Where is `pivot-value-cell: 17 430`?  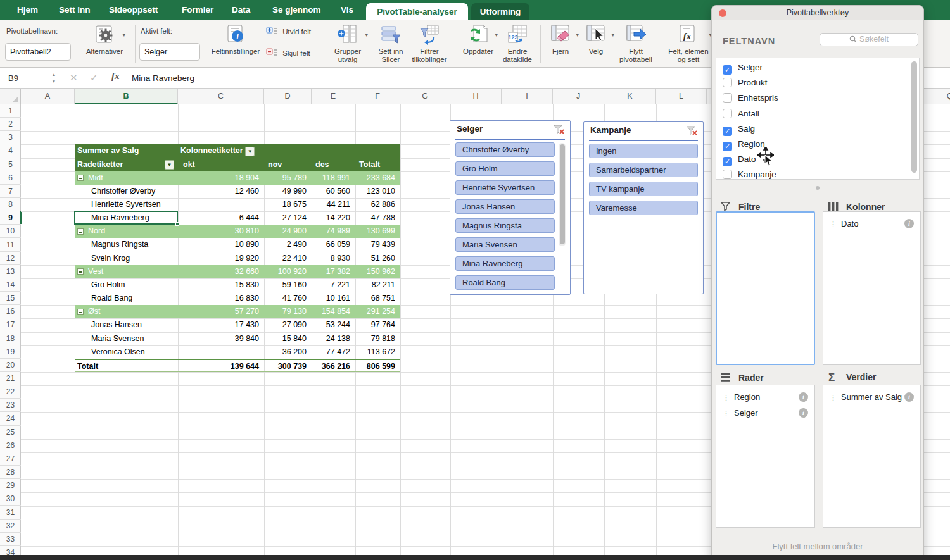 pivot-value-cell: 17 430 is located at coordinates (221, 325).